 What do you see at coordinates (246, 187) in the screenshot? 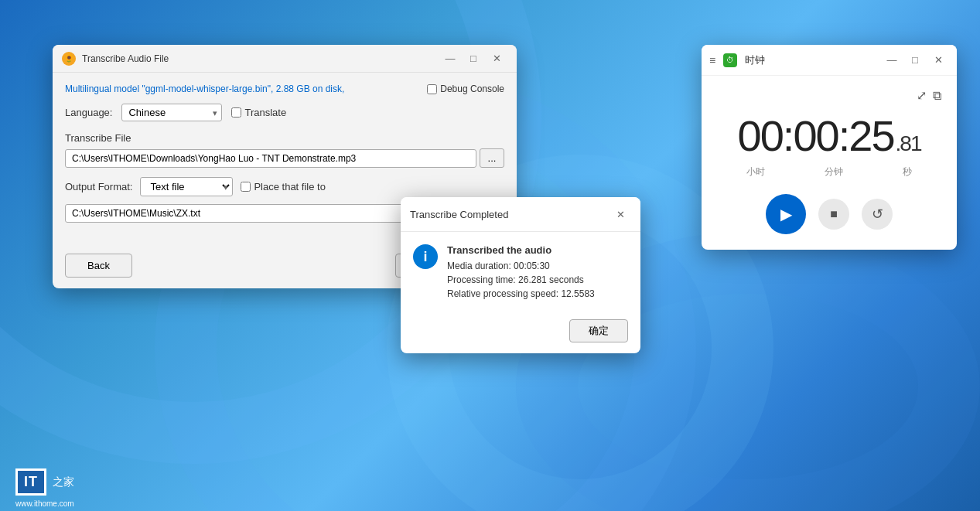
I see `place-file-checkbox` at bounding box center [246, 187].